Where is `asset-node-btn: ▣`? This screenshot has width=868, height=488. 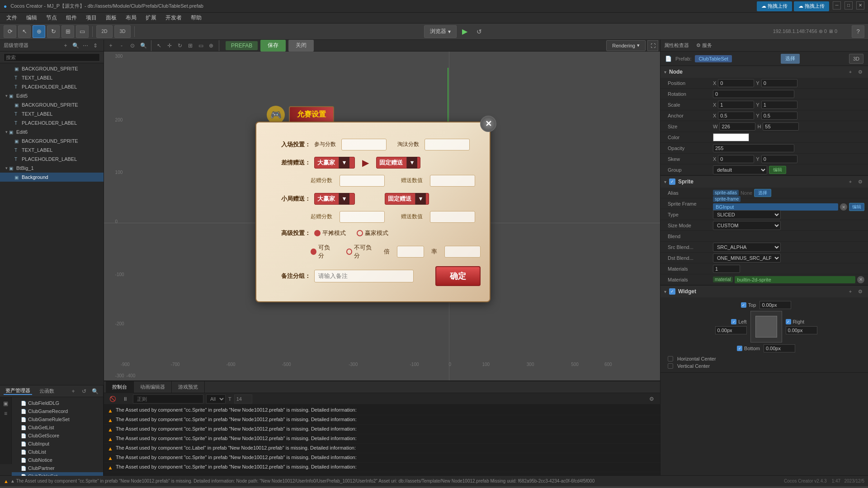
asset-node-btn: ▣ is located at coordinates (6, 404).